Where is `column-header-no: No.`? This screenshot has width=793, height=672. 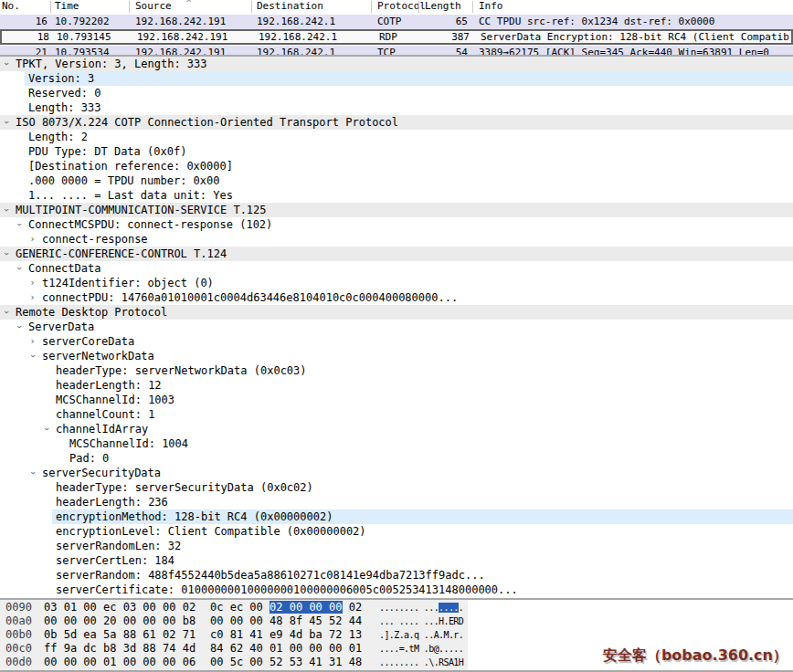 column-header-no: No. is located at coordinates (25, 6).